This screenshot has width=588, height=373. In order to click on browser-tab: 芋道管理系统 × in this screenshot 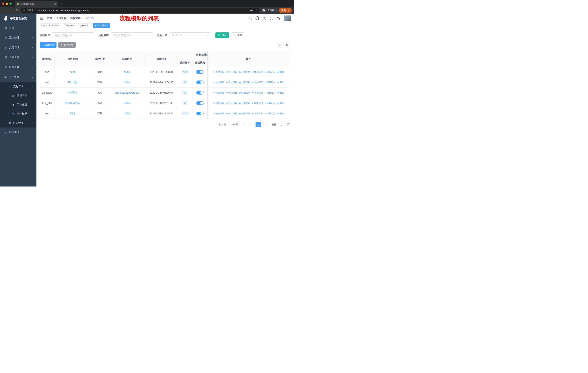, I will do `click(36, 4)`.